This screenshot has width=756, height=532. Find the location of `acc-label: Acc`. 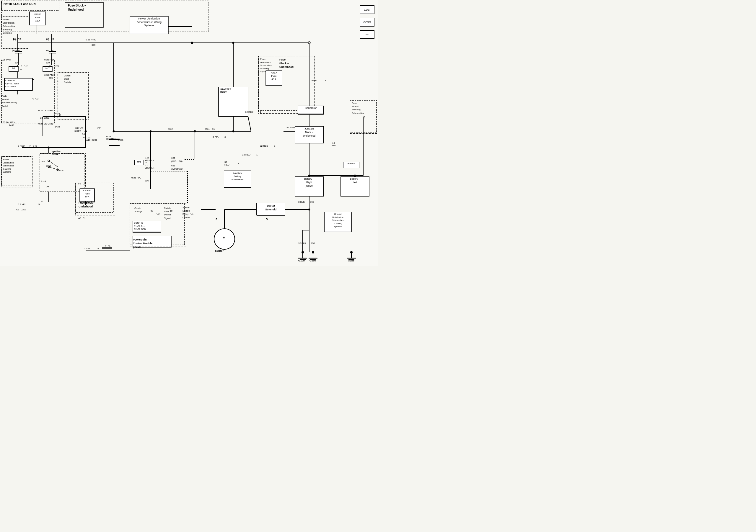

acc-label: Acc is located at coordinates (43, 162).